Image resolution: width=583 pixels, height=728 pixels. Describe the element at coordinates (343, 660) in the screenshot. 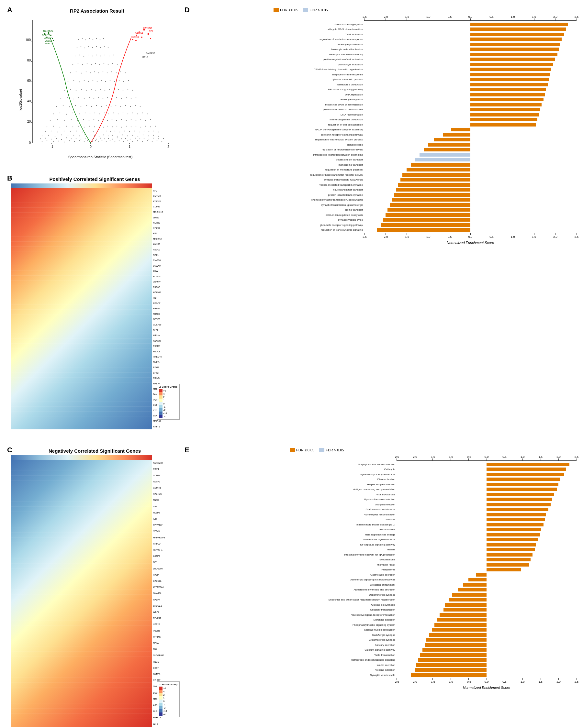

I see `bar-label: Retrograde endocannabinoid signaling` at that location.